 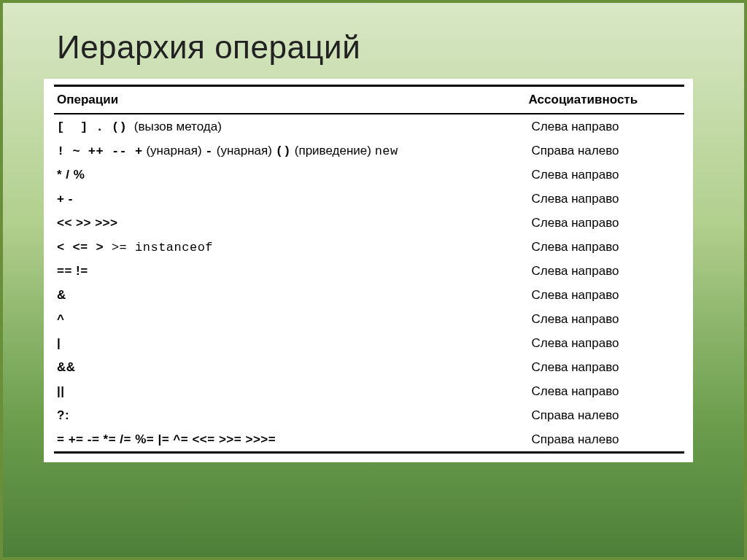 I want to click on table-row: < <= > >= instanceof Слева направо, so click(x=369, y=246).